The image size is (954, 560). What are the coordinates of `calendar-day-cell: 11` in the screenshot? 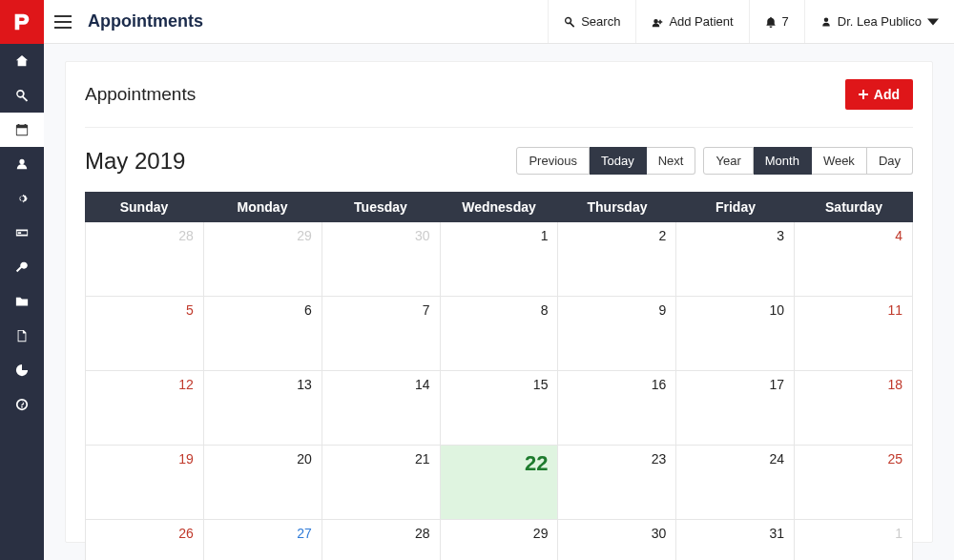 It's located at (854, 334).